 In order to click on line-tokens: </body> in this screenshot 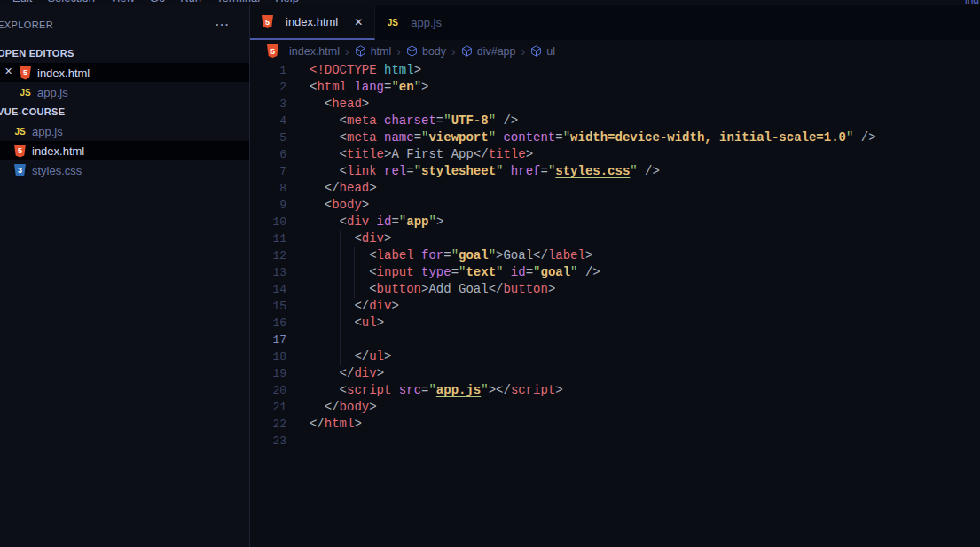, I will do `click(343, 408)`.